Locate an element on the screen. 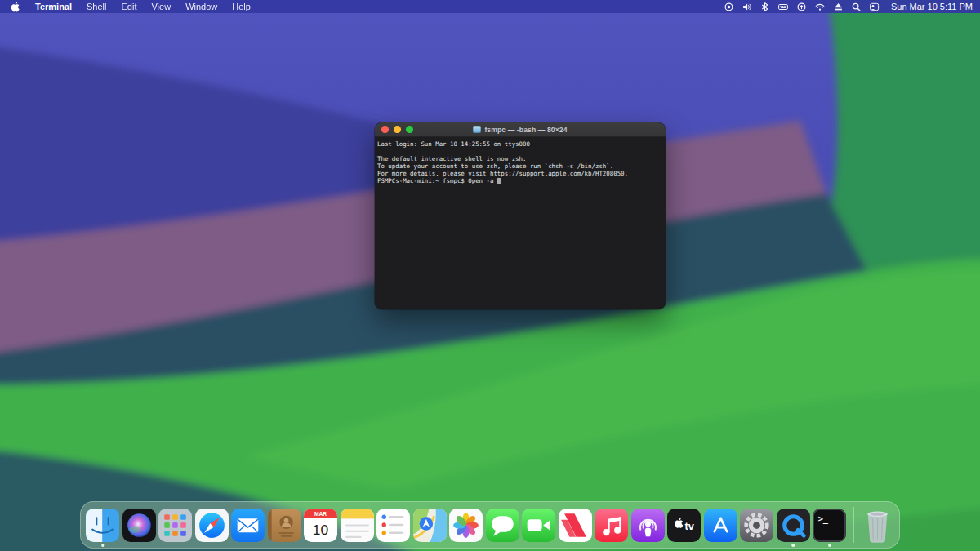  menu-edit: Edit is located at coordinates (129, 7).